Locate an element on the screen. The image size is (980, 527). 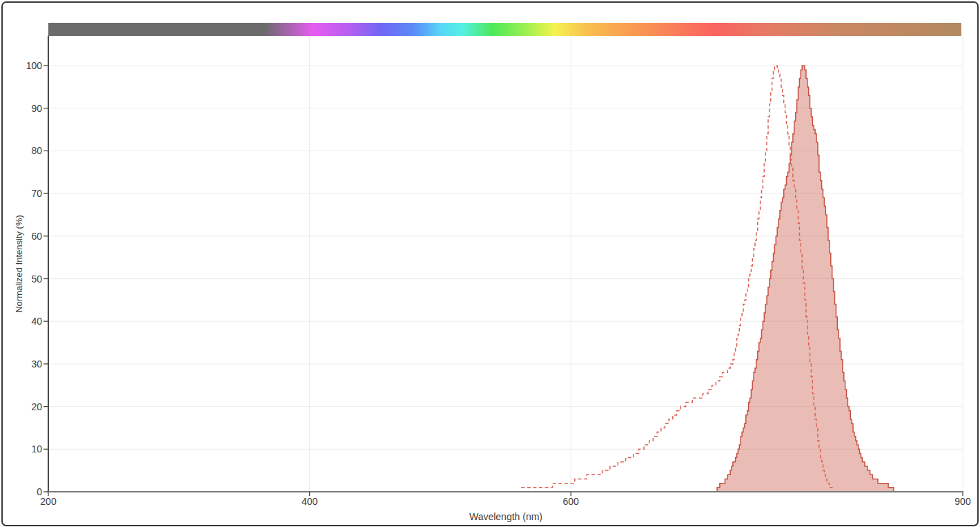
y-tick-label: 50 is located at coordinates (37, 279).